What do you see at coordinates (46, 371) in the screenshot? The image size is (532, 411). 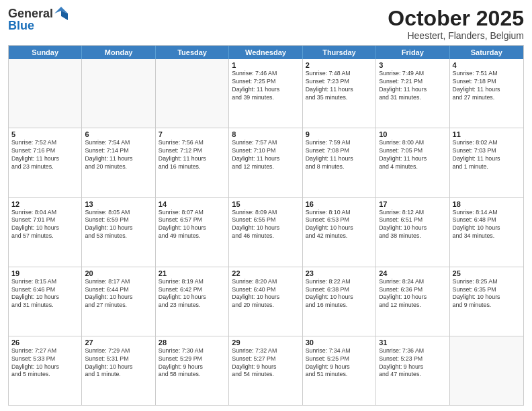 I see `calendar-cell-day-26: 26Sunrise: 7:27 AM Sunset: 5:33 PM Dayli…` at bounding box center [46, 371].